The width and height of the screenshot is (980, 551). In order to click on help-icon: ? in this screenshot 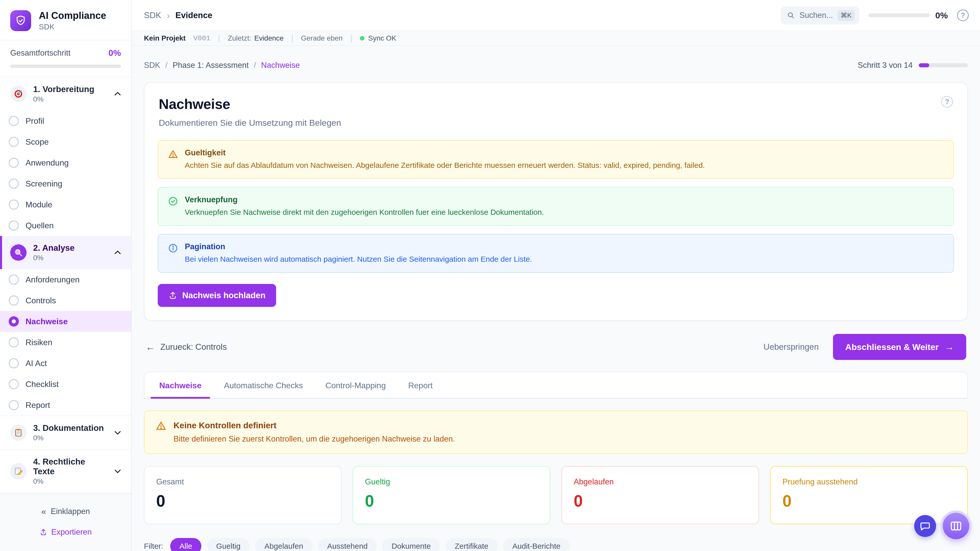, I will do `click(963, 15)`.